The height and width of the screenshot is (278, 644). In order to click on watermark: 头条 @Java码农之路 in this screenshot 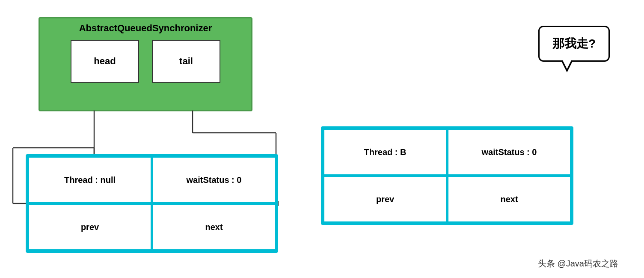, I will do `click(578, 264)`.